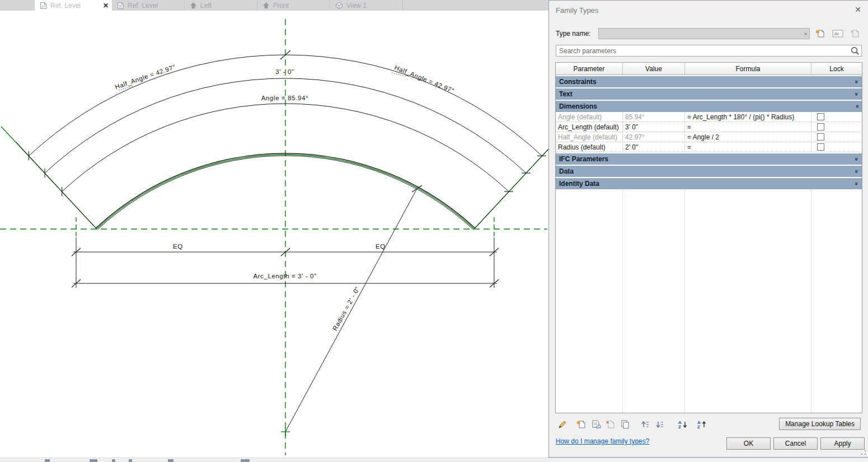  What do you see at coordinates (381, 246) in the screenshot?
I see `eq-right-label: EQ` at bounding box center [381, 246].